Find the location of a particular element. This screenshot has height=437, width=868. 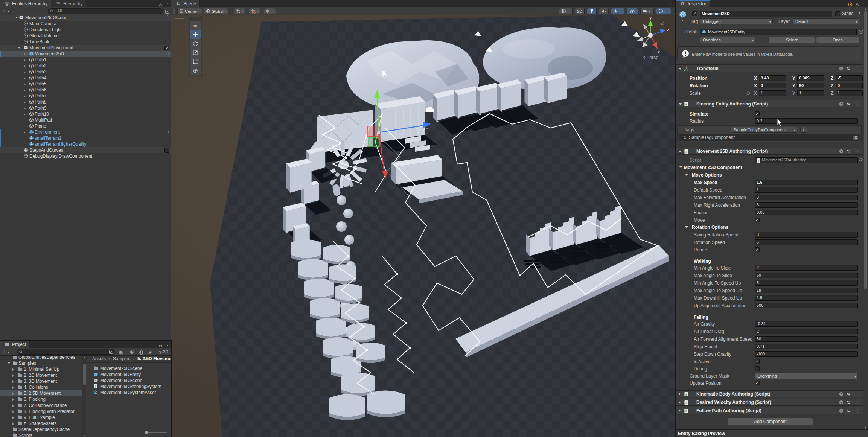

rect-tool-button is located at coordinates (195, 62).